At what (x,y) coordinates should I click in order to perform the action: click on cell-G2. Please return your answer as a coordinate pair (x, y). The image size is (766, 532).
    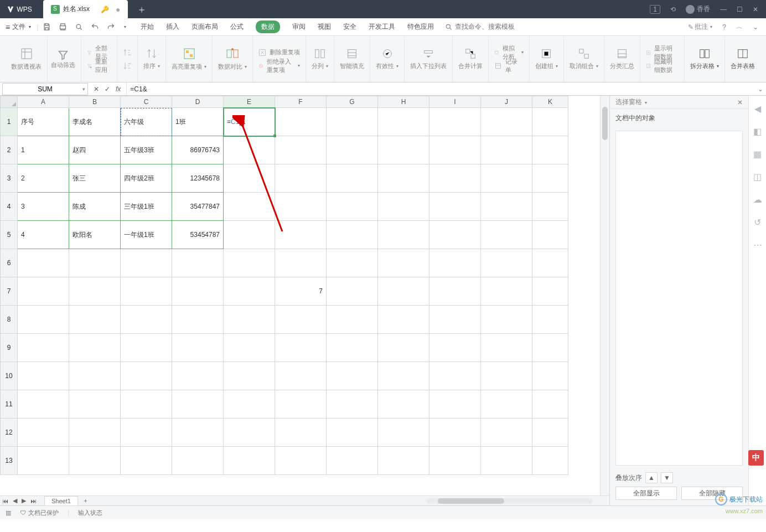
    Looking at the image, I should click on (352, 151).